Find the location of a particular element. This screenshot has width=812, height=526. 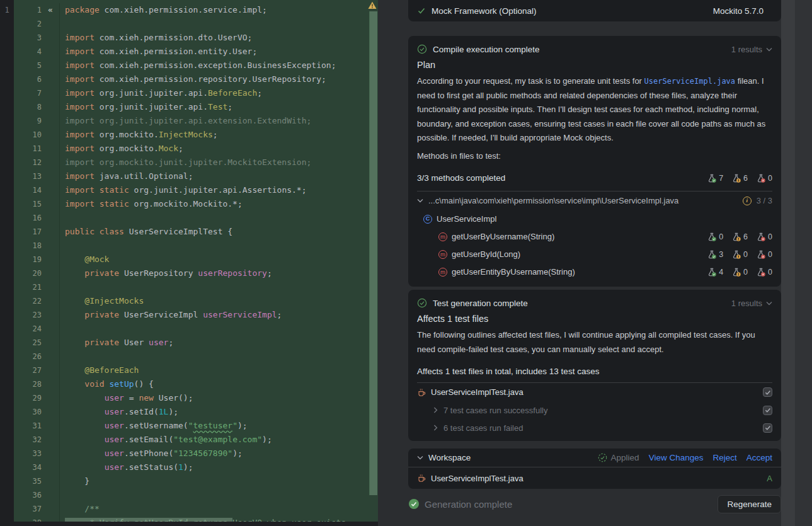

code-line: 29 user = new User(); is located at coordinates (196, 398).